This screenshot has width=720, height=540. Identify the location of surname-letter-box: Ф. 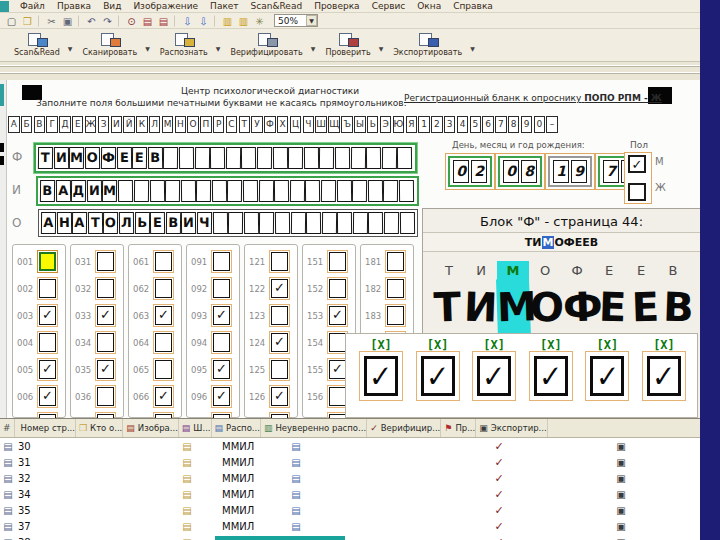
(108, 158).